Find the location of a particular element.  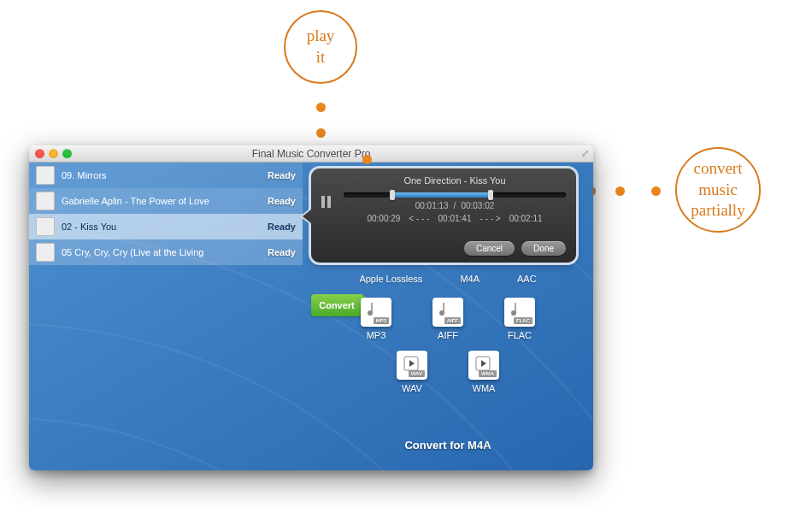

elapsed-time: 00:01:13 is located at coordinates (432, 205).